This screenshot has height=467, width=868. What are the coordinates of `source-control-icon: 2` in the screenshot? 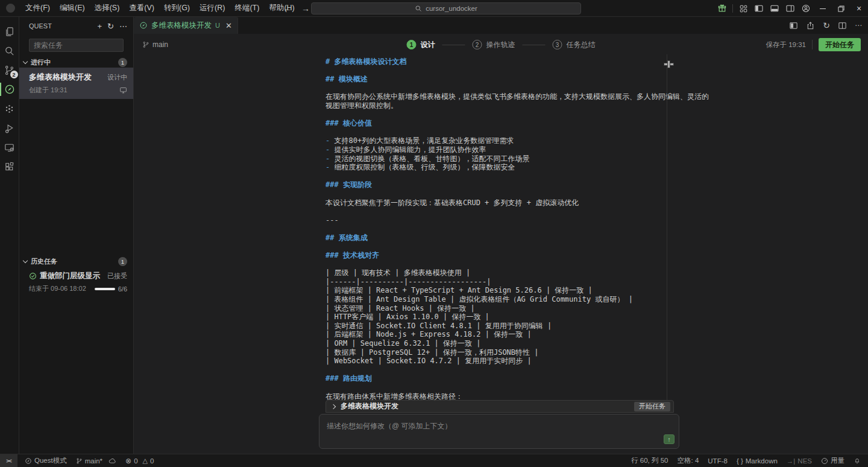 It's located at (10, 70).